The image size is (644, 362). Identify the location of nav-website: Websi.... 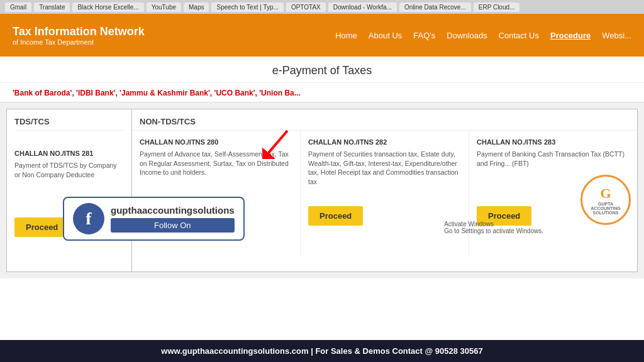
(616, 35).